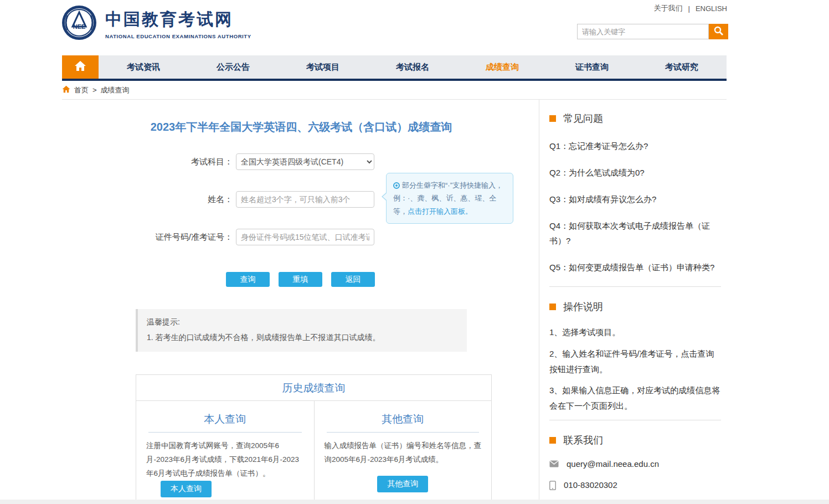 The width and height of the screenshot is (829, 504). What do you see at coordinates (635, 233) in the screenshot?
I see `faq-item-q4: Q4：如何获取本次考试电子成绩报告单（证书）?` at bounding box center [635, 233].